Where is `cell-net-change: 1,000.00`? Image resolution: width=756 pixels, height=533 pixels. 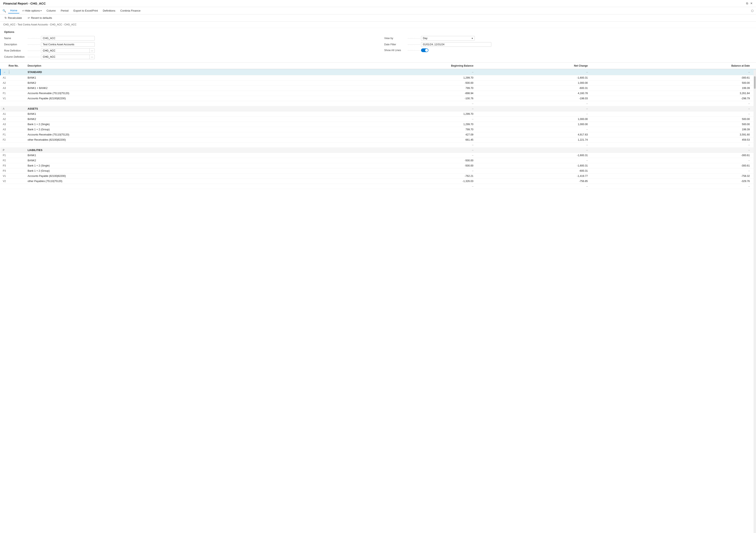 cell-net-change: 1,000.00 is located at coordinates (533, 83).